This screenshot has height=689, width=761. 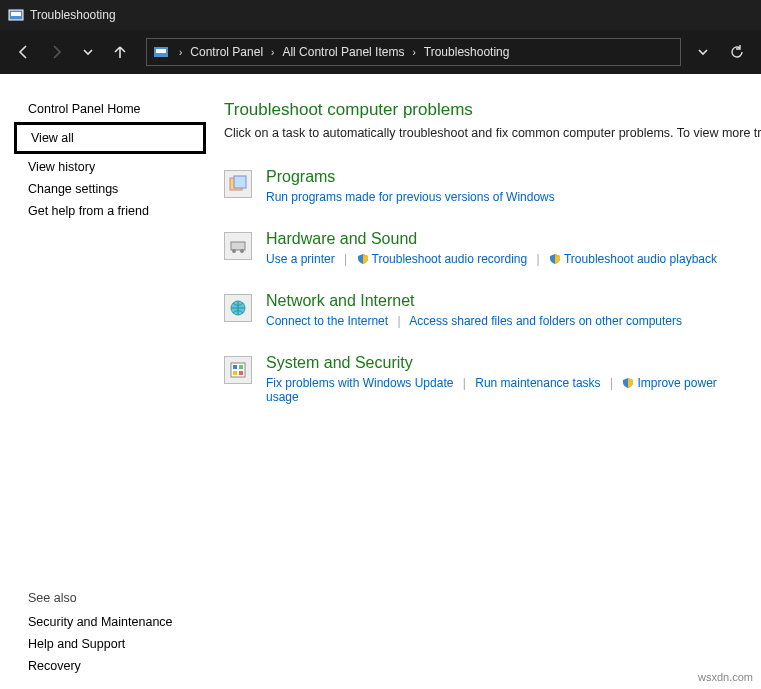 What do you see at coordinates (110, 622) in the screenshot?
I see `see-also-security: Security and Maintenance` at bounding box center [110, 622].